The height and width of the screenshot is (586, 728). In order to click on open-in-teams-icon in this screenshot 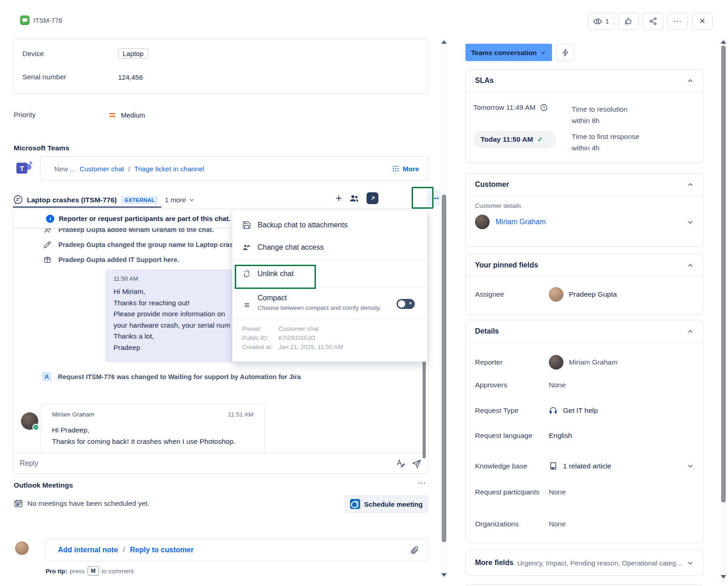, I will do `click(372, 198)`.